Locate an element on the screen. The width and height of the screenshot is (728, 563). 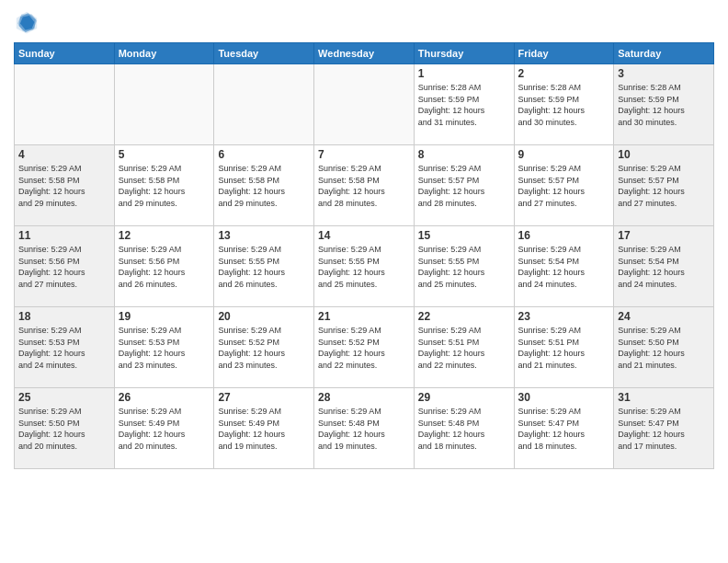
week-row-4: 18Sunrise: 5:29 AM Sunset: 5:53 PM Dayli… is located at coordinates (364, 348).